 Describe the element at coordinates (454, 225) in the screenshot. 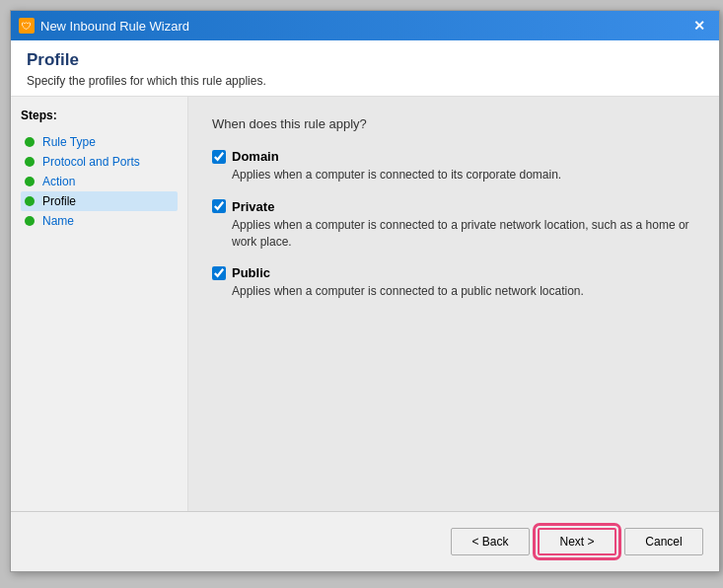

I see `option-private: Private Applies when a computer is conne…` at that location.